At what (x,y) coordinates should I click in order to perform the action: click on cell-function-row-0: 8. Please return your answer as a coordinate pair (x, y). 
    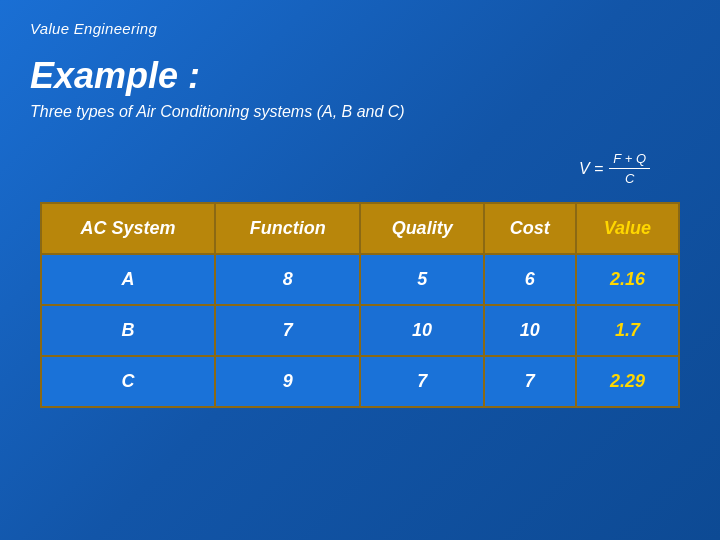
    Looking at the image, I should click on (288, 280).